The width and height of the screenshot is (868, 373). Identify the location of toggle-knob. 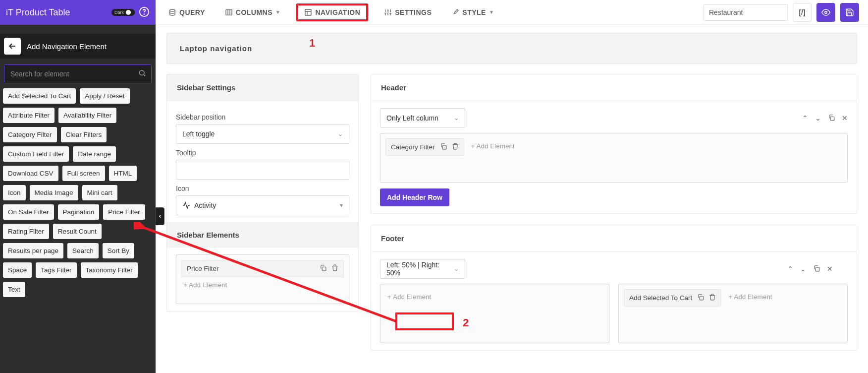
(128, 12).